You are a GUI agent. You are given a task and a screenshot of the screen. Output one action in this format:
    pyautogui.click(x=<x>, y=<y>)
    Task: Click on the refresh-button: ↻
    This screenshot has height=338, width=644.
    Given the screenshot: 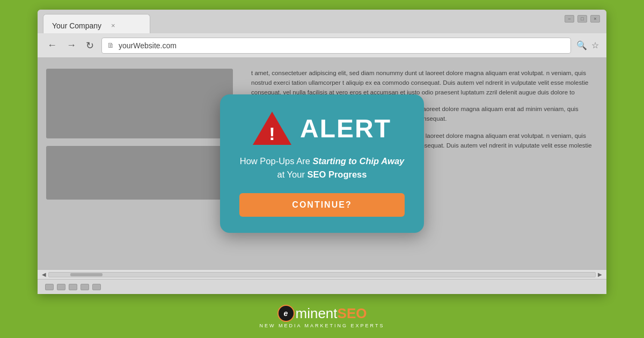 What is the action you would take?
    pyautogui.click(x=90, y=46)
    